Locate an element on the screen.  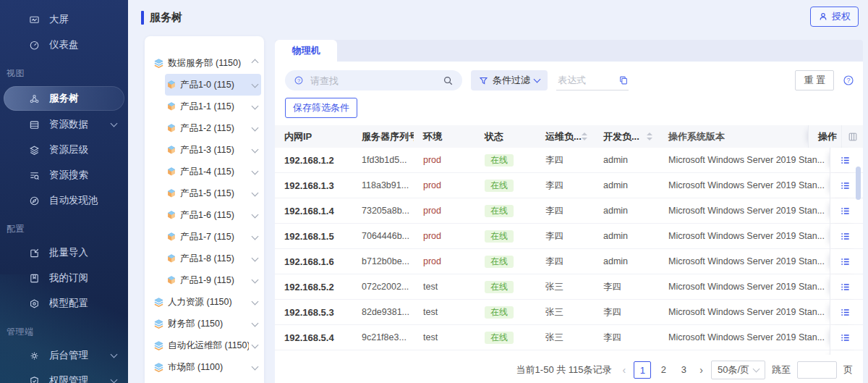
column-settings-cell is located at coordinates (852, 136).